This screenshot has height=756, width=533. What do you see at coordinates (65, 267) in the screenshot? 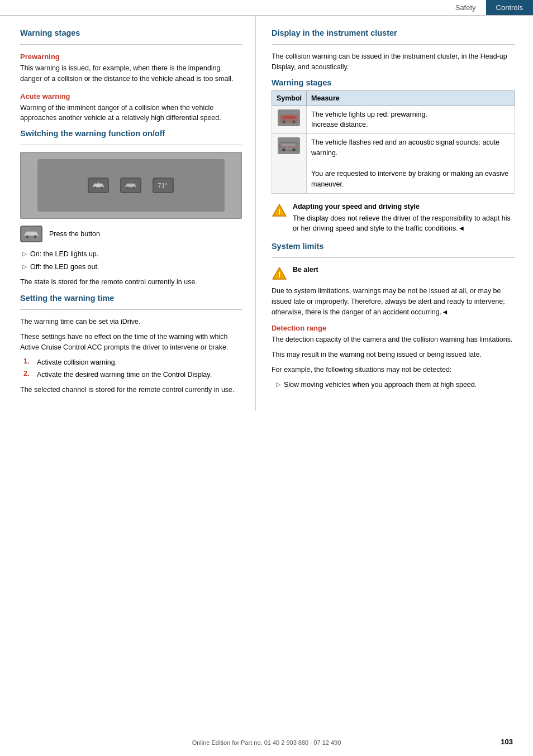
I see `off-label: Off: the LED goes out.` at bounding box center [65, 267].